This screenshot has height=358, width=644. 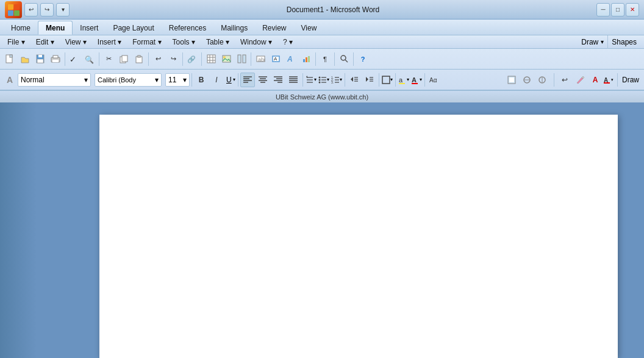 I want to click on change-styles-button: Aα, so click(x=434, y=80).